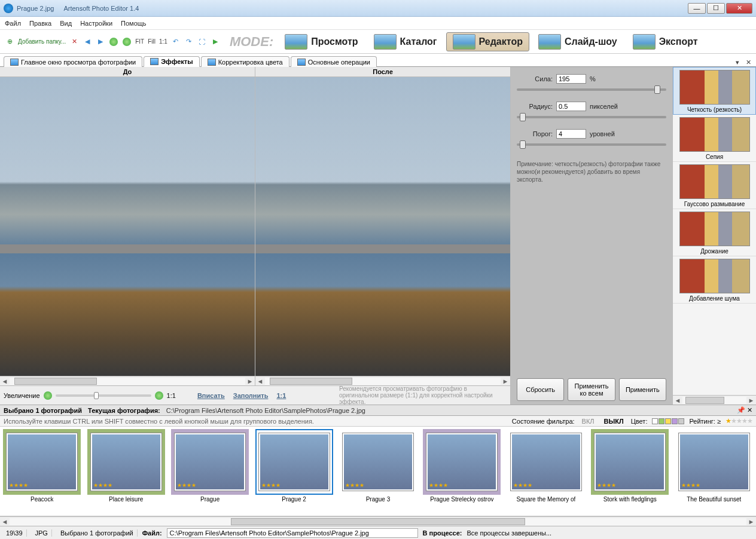  What do you see at coordinates (488, 42) in the screenshot?
I see `mode-2: Редактор` at bounding box center [488, 42].